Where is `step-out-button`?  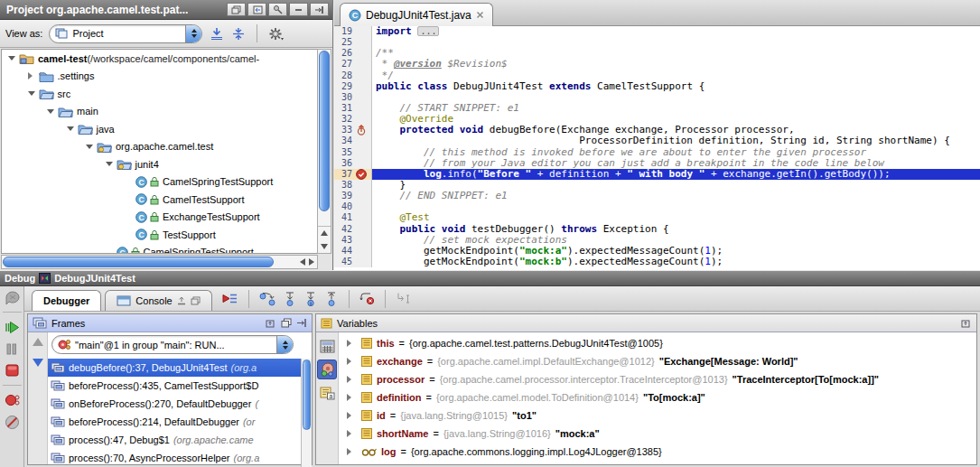
step-out-button is located at coordinates (331, 299).